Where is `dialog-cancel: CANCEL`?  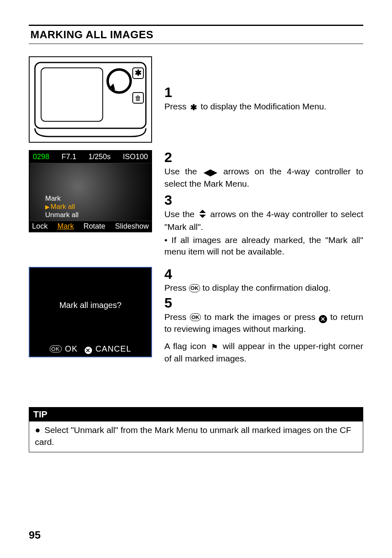 dialog-cancel: CANCEL is located at coordinates (113, 349).